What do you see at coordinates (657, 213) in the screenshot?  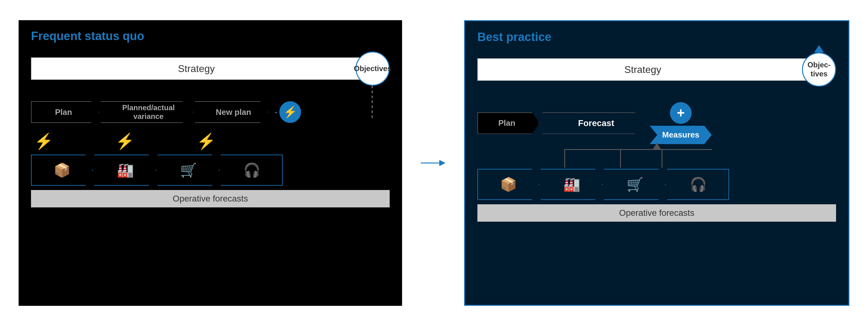 I see `right-operative-label: Operative forecasts` at bounding box center [657, 213].